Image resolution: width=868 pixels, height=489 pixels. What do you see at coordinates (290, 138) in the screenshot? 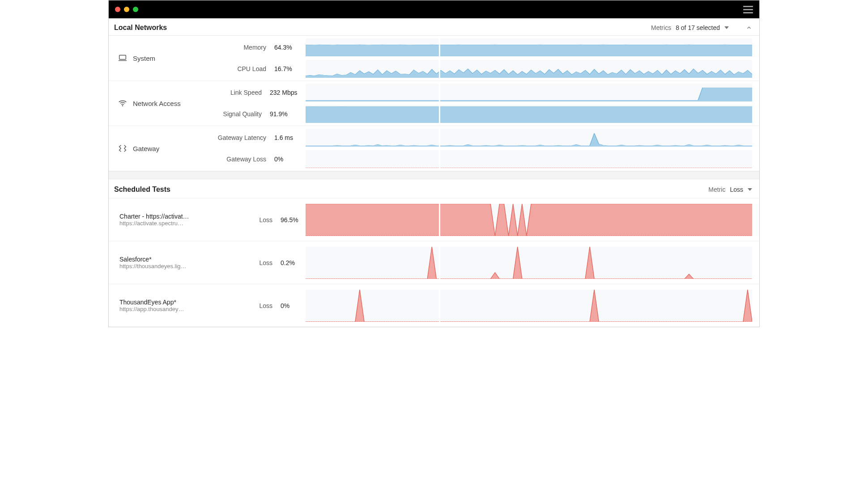
I see `latency-value: 1.6 ms` at bounding box center [290, 138].